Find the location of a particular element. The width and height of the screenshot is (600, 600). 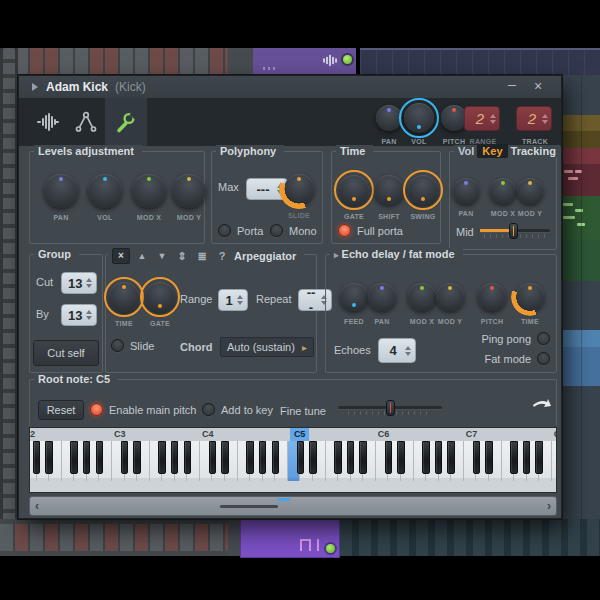

close-button: × is located at coordinates (538, 86).